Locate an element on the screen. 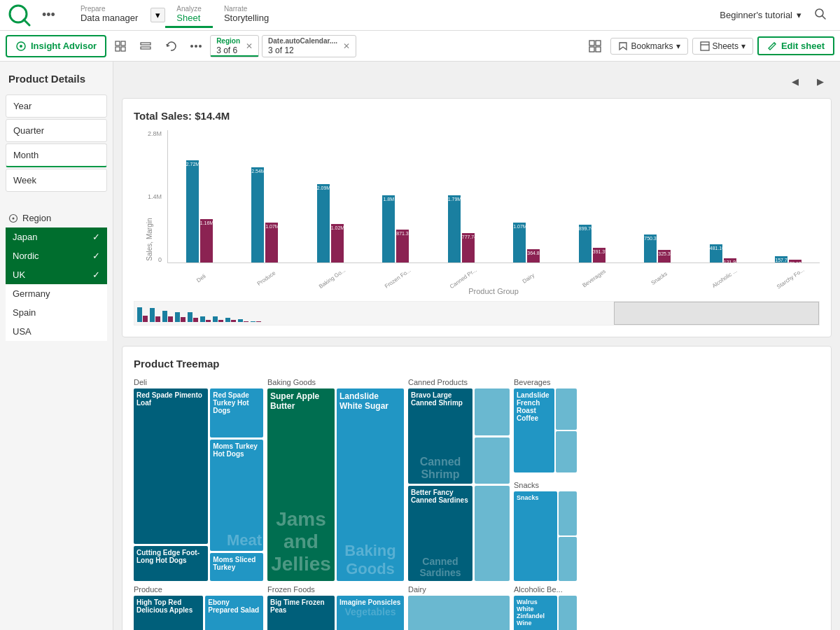 The width and height of the screenshot is (840, 630). produce-item-ebony: Ebony Prepared Salad Vegetables is located at coordinates (234, 613).